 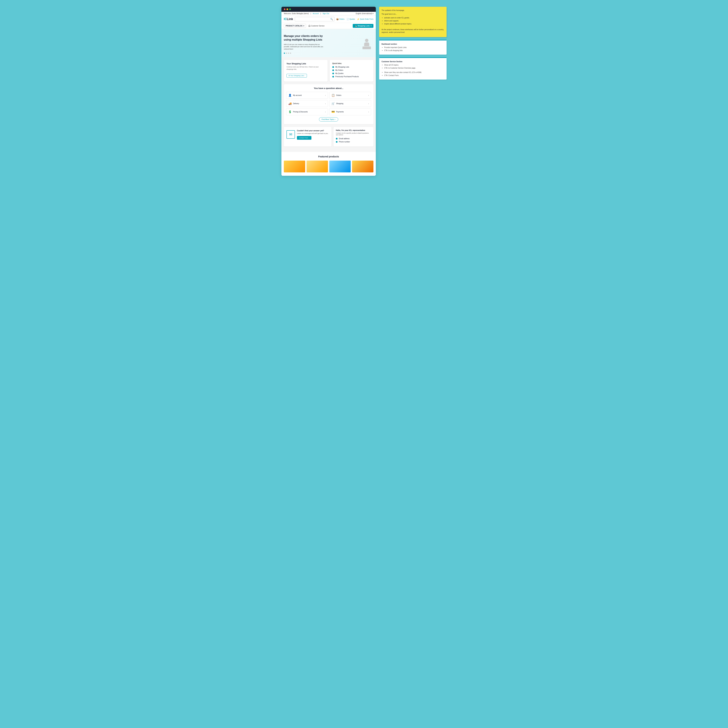 I want to click on welcome-text: Welcome, Giulio Bettaglia (demo), so click(x=296, y=14).